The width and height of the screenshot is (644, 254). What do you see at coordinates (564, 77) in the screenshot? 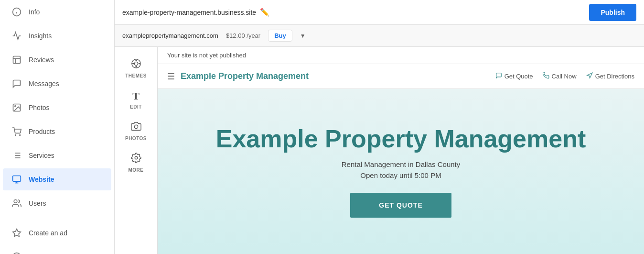
I see `nav-call-now-label: Call Now` at bounding box center [564, 77].